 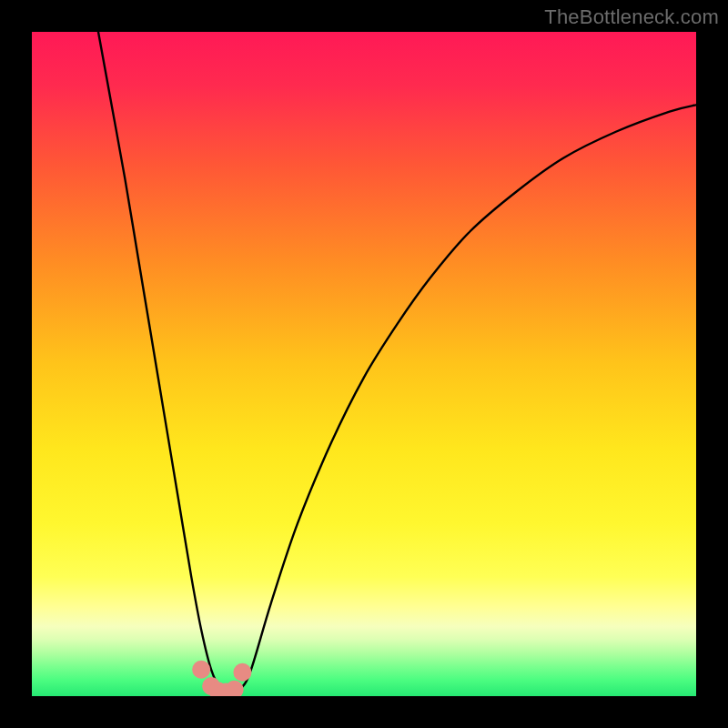 I want to click on watermark-text: TheBottleneck.com, so click(x=632, y=17).